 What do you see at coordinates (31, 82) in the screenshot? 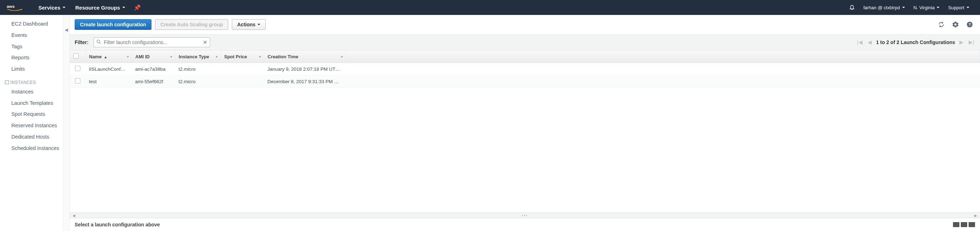
I see `sidebar-group-instances: − INSTANCES` at bounding box center [31, 82].